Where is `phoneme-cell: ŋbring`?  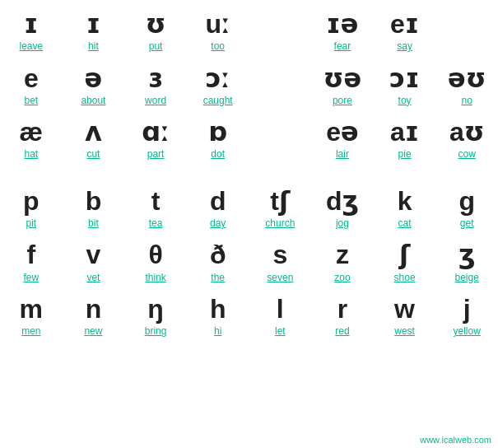 phoneme-cell: ŋbring is located at coordinates (156, 319).